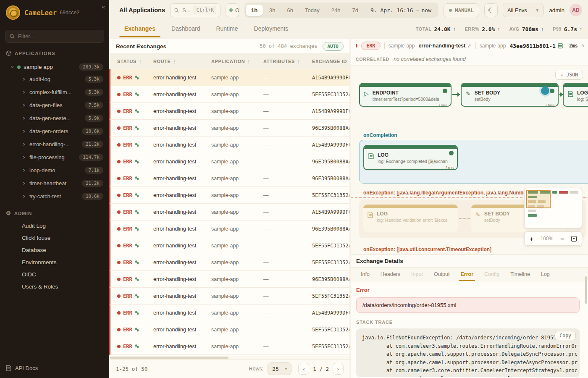 The height and width of the screenshot is (378, 588). I want to click on time-range-button: Today, so click(312, 10).